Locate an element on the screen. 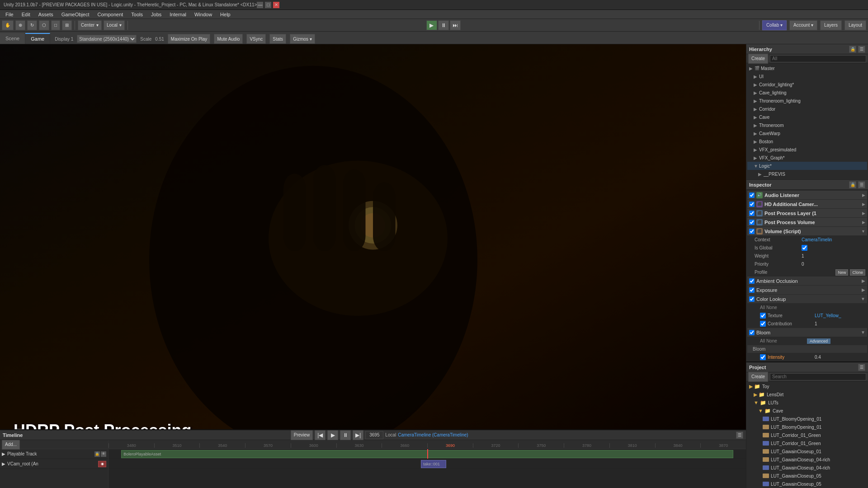  project-item-lut-5: LUT_GawainCloseup_01 is located at coordinates (807, 451).